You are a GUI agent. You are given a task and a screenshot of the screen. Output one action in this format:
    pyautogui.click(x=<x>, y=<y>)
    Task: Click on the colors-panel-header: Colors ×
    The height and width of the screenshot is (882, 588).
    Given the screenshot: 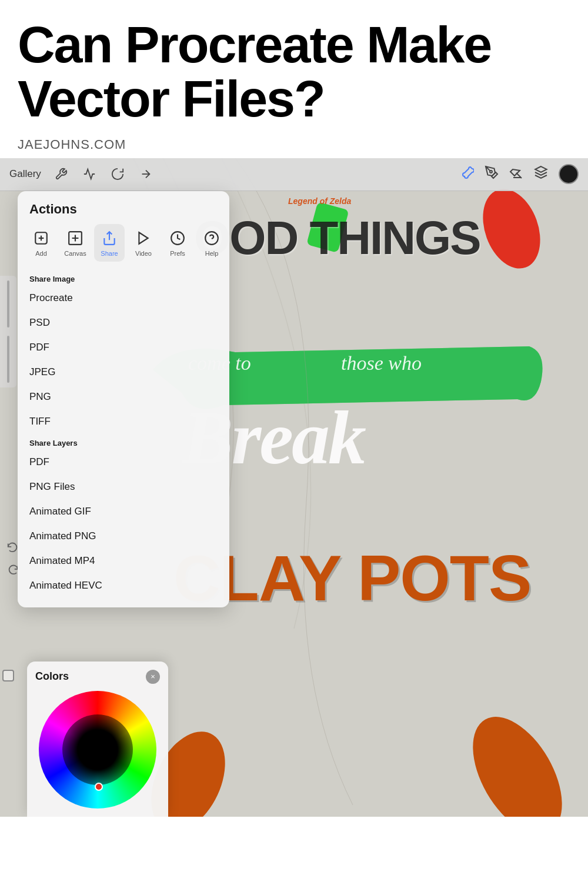 What is the action you would take?
    pyautogui.click(x=98, y=677)
    